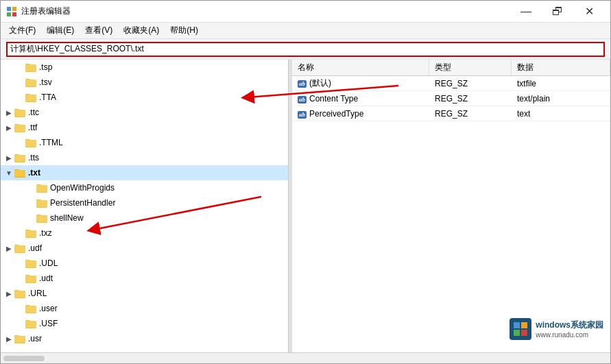  Describe the element at coordinates (20, 128) in the screenshot. I see `folder-icon-ttf` at that location.